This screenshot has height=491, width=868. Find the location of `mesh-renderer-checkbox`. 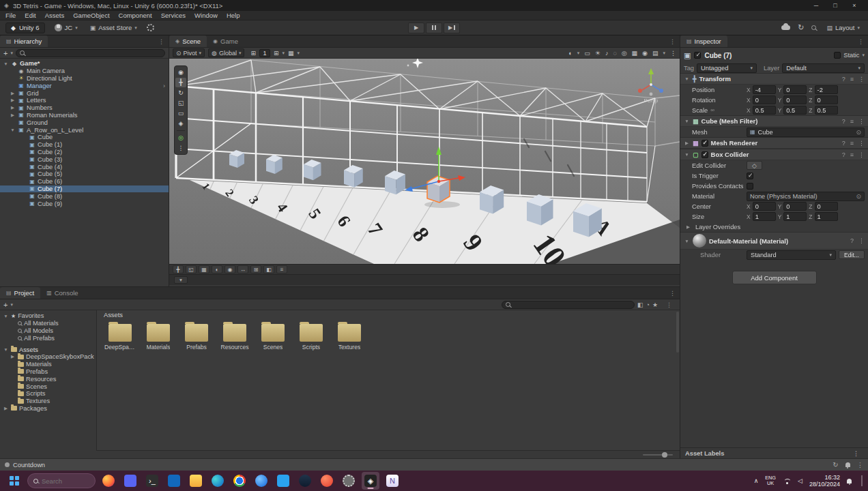

mesh-renderer-checkbox is located at coordinates (705, 143).